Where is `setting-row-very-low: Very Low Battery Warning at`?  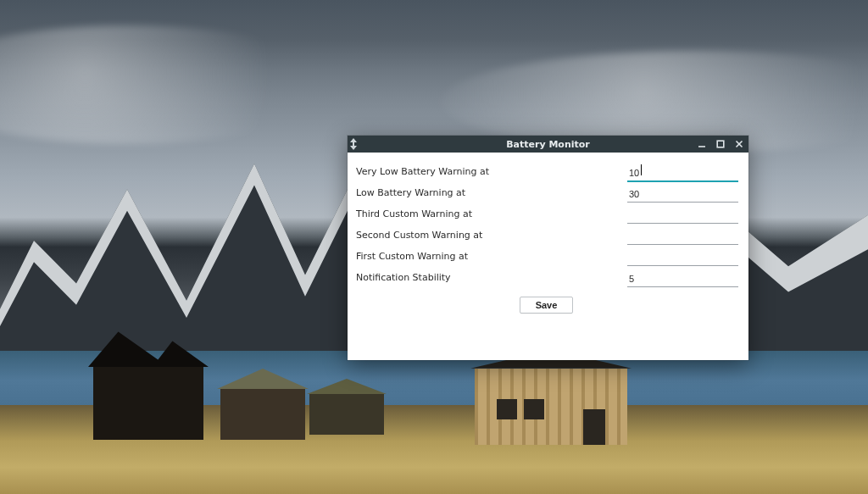
setting-row-very-low: Very Low Battery Warning at is located at coordinates (546, 171).